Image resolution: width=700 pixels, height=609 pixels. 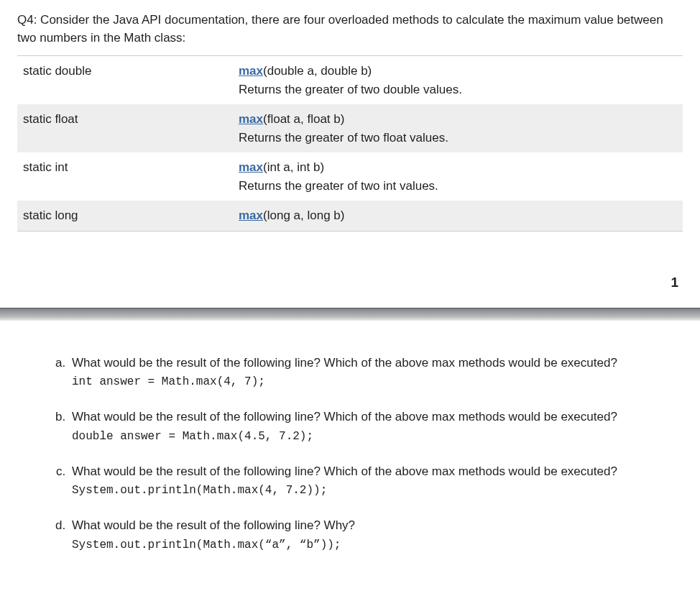 I want to click on subquestion-b: What would be the result of the followin…, so click(x=376, y=426).